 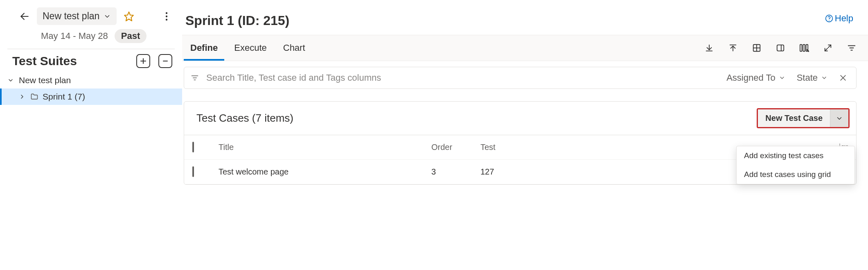 What do you see at coordinates (245, 118) in the screenshot?
I see `test-cases-title: Test Cases (7 items)` at bounding box center [245, 118].